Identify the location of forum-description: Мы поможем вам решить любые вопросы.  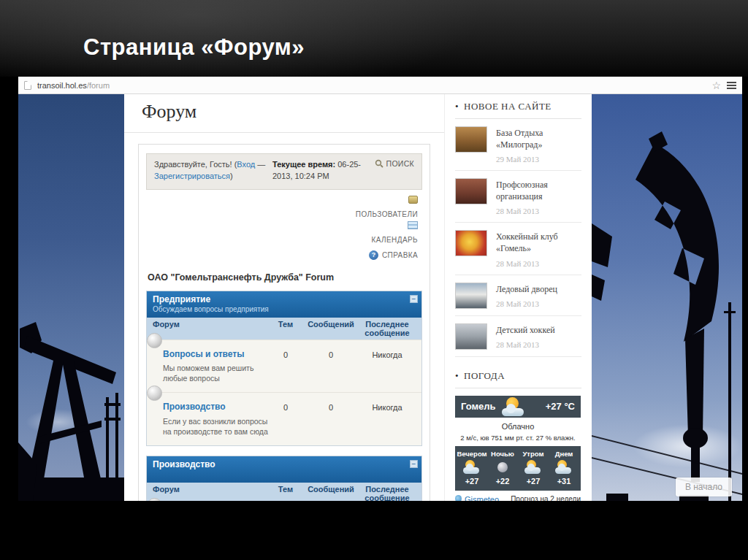
(215, 373).